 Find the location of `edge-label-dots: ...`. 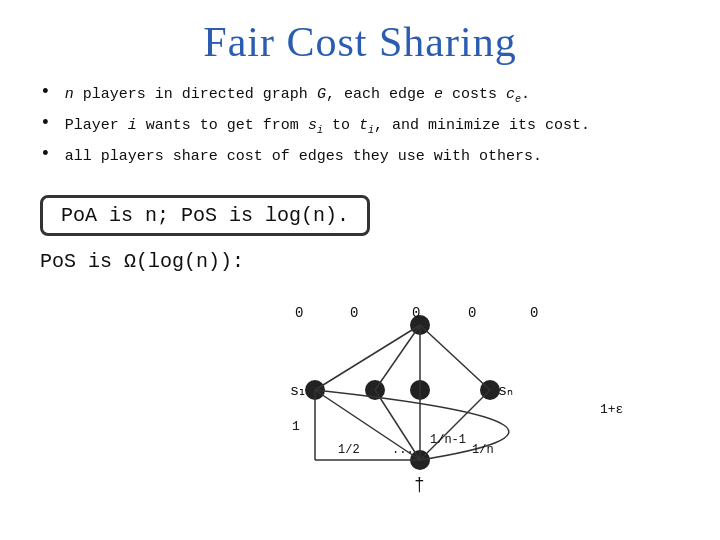

edge-label-dots: ... is located at coordinates (403, 450).